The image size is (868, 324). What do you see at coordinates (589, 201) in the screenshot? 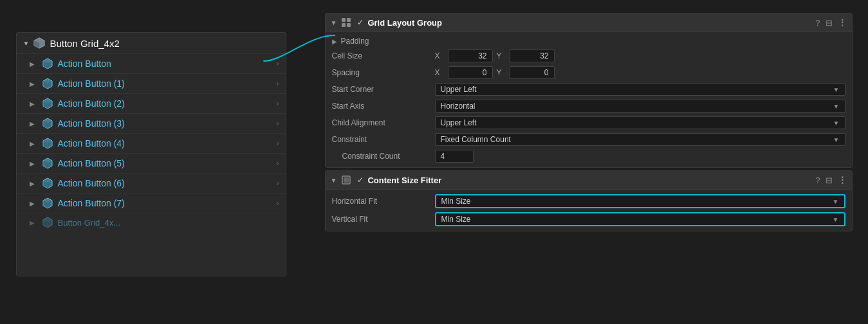
I see `horizontal-fit-row: Horizontal Fit Min Size ▼` at bounding box center [589, 201].